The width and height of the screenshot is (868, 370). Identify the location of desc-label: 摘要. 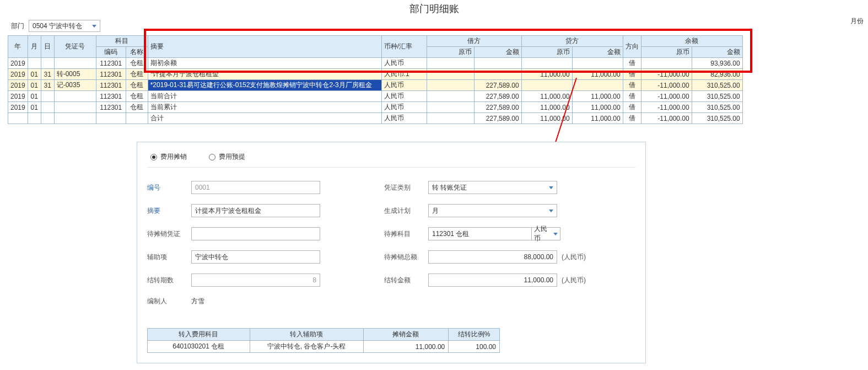
(169, 211).